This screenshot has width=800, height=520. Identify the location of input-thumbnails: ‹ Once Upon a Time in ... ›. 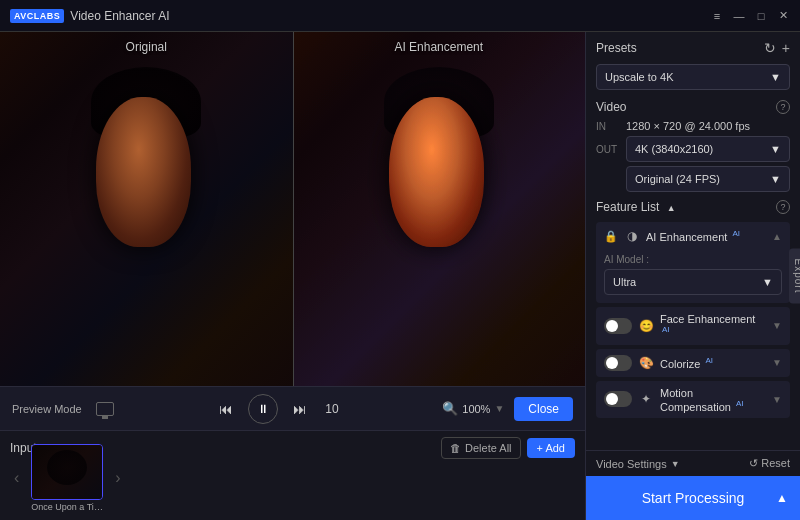
(292, 478).